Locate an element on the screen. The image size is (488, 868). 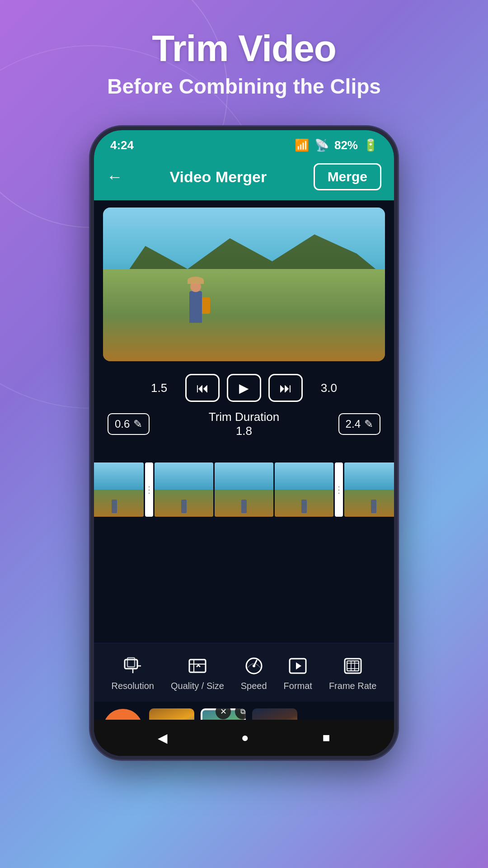
volume-up-button is located at coordinates (91, 234).